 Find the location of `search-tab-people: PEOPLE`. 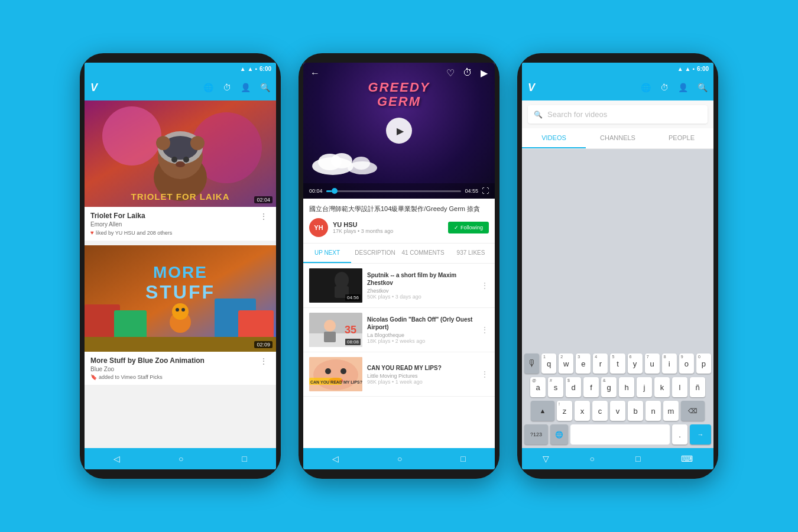

search-tab-people: PEOPLE is located at coordinates (682, 138).